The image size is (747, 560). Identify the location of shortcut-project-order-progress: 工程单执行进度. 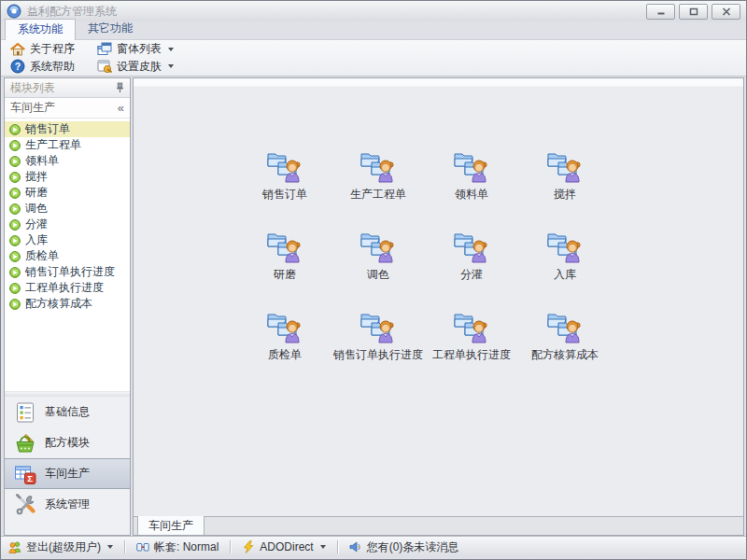
(472, 339).